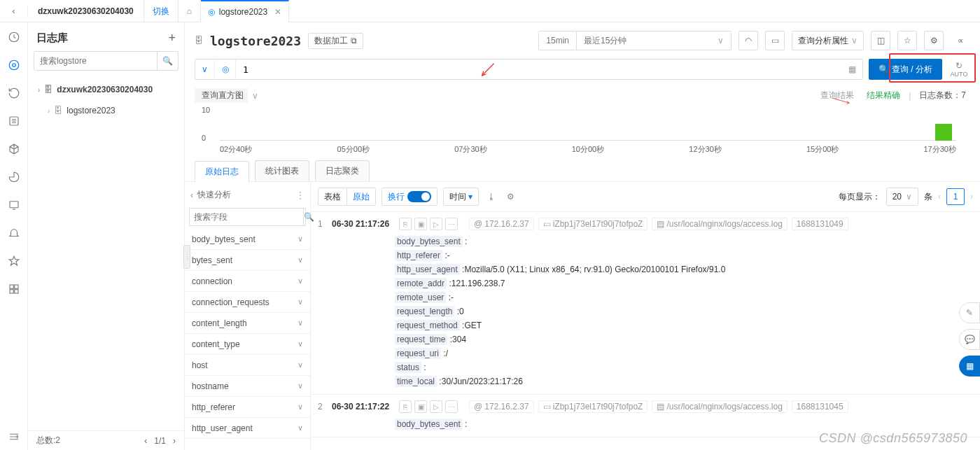 The image size is (980, 450). I want to click on search-icon: 🔍, so click(167, 61).